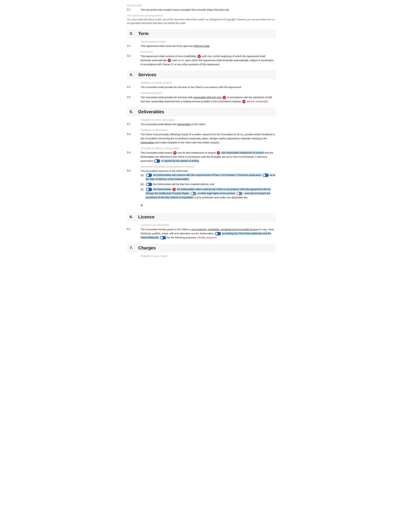 The image size is (403, 532). What do you see at coordinates (199, 56) in the screenshot?
I see `or-badge-1: or` at bounding box center [199, 56].